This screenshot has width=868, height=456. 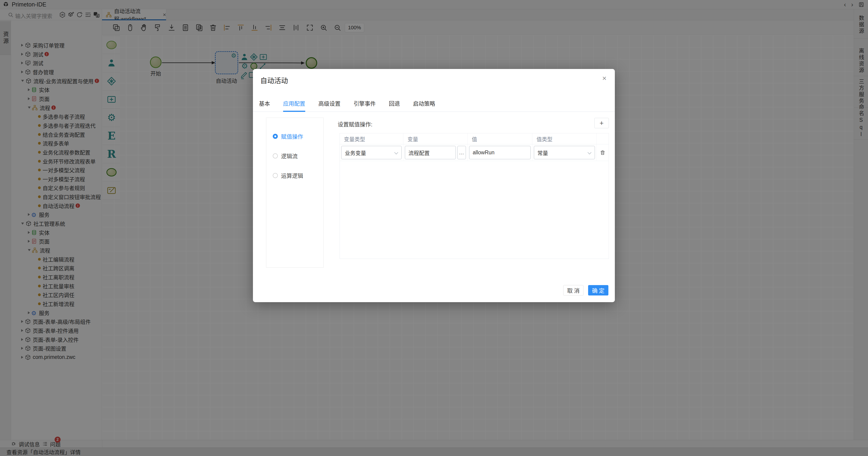 I want to click on var-type-select: 业务变量, so click(x=371, y=152).